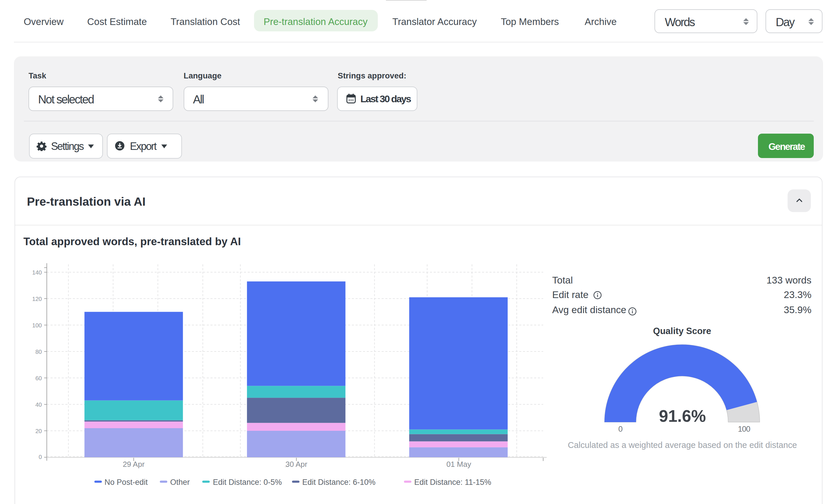  Describe the element at coordinates (126, 482) in the screenshot. I see `svg-text: No Post-edit` at that location.